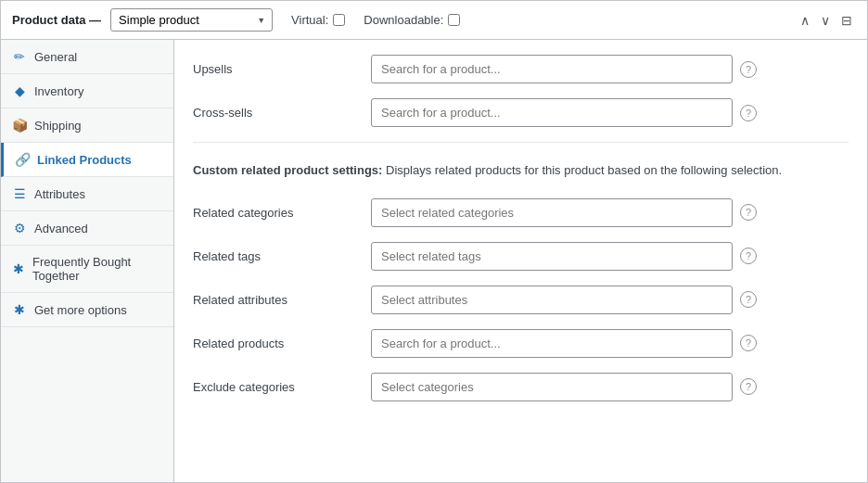 This screenshot has width=868, height=483. I want to click on sidebar-item-inventory: ◆ Inventory, so click(87, 91).